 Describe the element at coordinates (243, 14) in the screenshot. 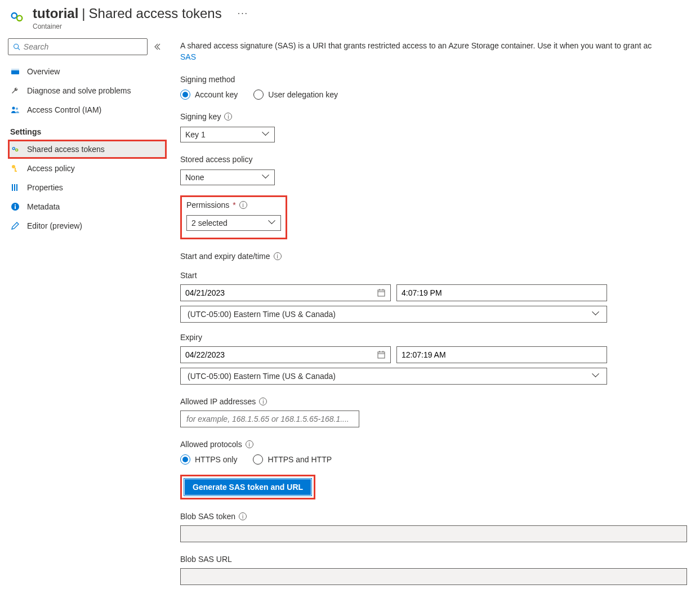

I see `more-button: ···` at that location.